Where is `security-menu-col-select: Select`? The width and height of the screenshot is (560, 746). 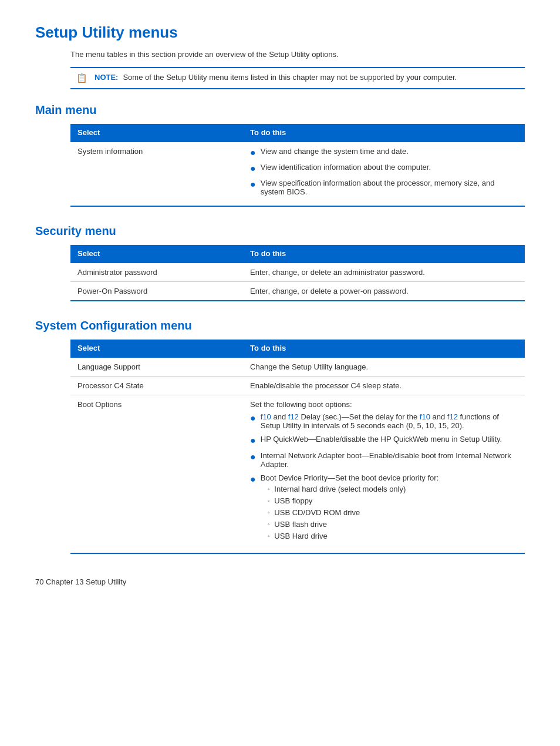
security-menu-col-select: Select is located at coordinates (157, 254).